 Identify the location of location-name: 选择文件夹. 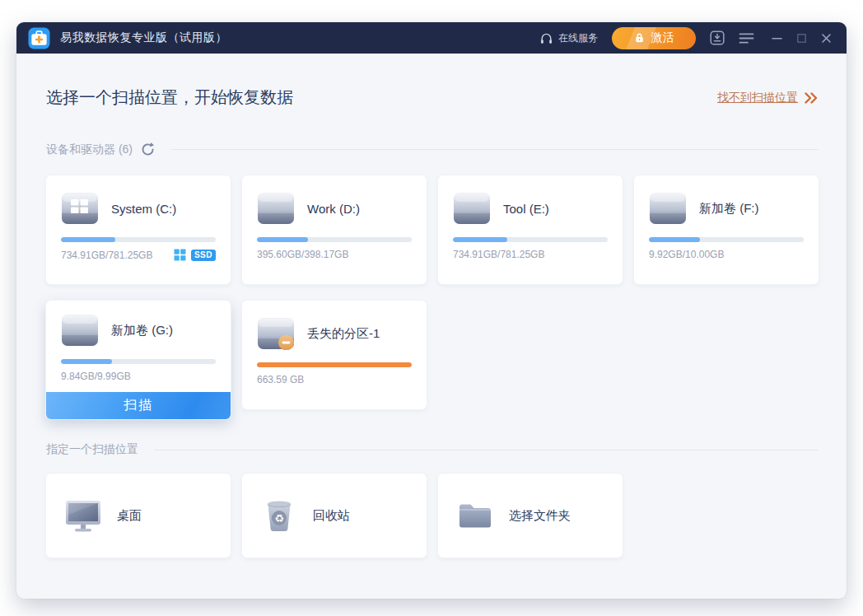
(540, 516).